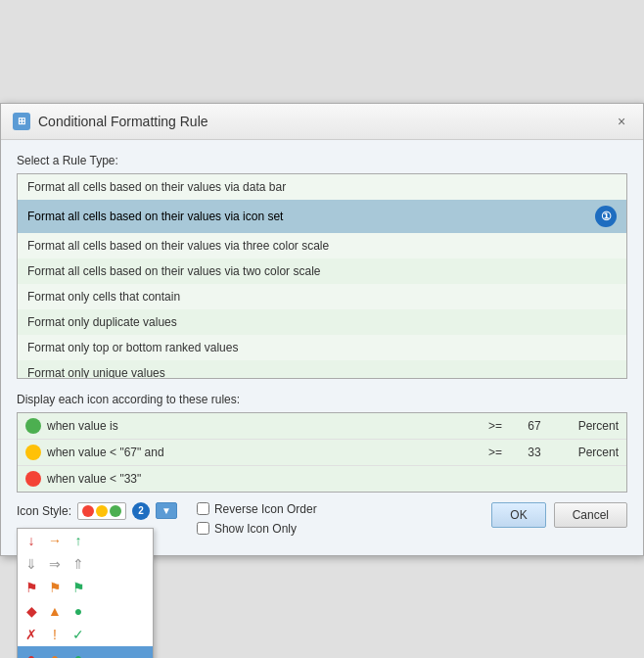 This screenshot has height=658, width=644. I want to click on preview-red, so click(88, 511).